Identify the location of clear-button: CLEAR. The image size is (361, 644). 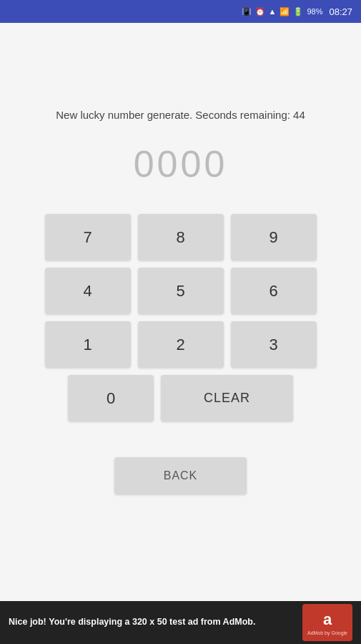
(227, 398).